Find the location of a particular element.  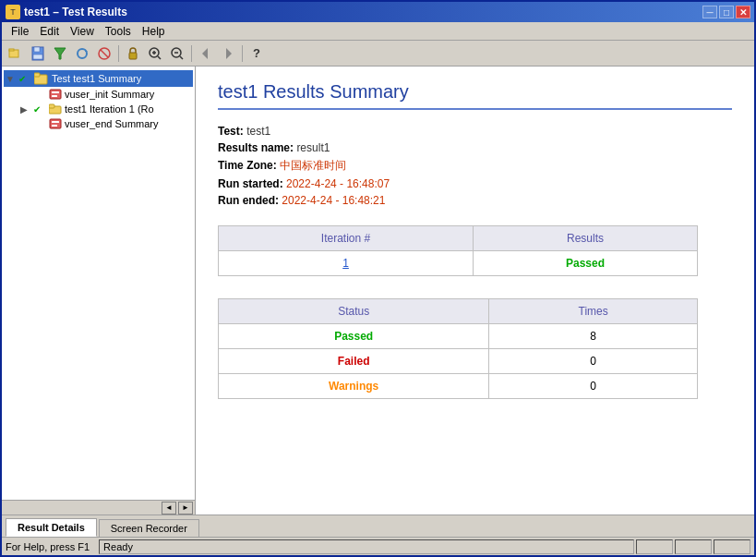

tree-item-iteration: ▶ ✔ test1 Iteration 1 (Ro is located at coordinates (98, 109).